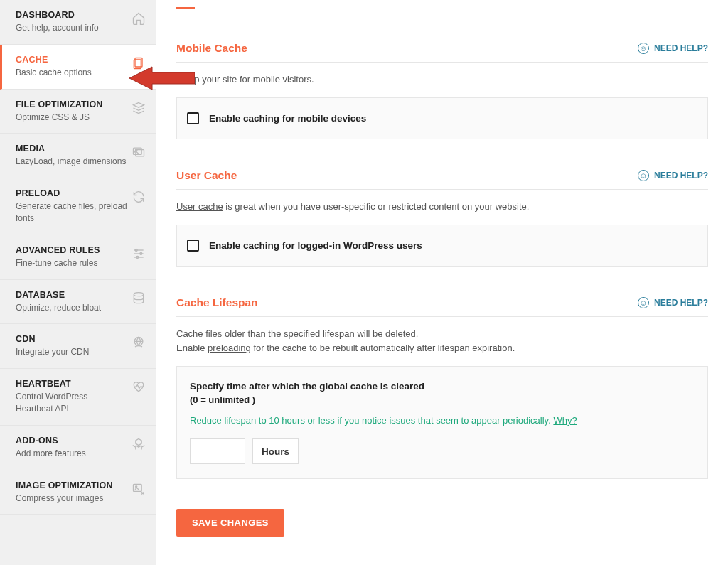  I want to click on user-cache-doc-link: User cache, so click(200, 206).